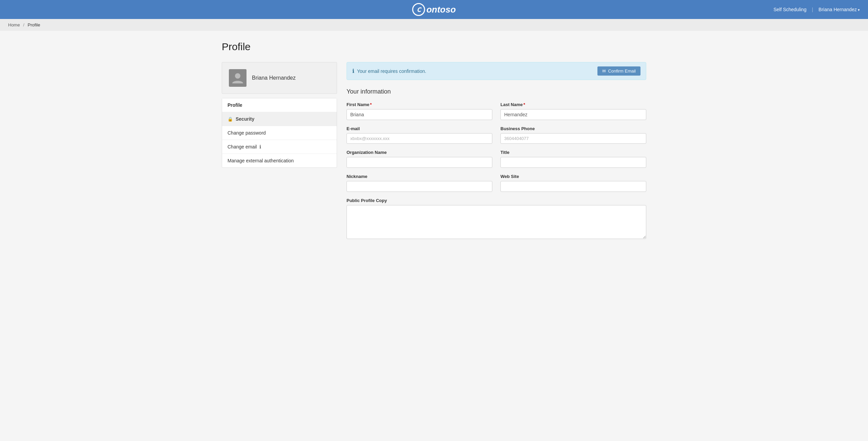 Image resolution: width=868 pixels, height=441 pixels. What do you see at coordinates (419, 159) in the screenshot?
I see `org-name-group: Organization Name` at bounding box center [419, 159].